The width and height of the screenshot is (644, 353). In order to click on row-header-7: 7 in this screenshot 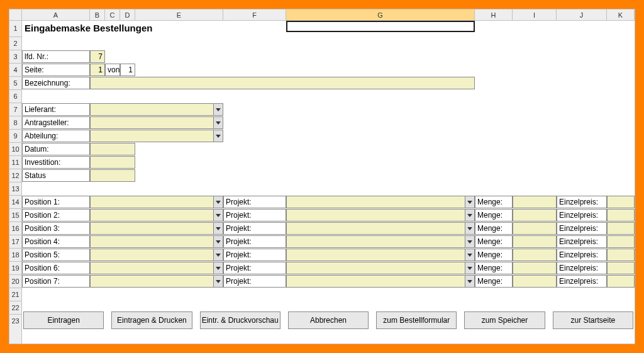, I will do `click(15, 109)`.